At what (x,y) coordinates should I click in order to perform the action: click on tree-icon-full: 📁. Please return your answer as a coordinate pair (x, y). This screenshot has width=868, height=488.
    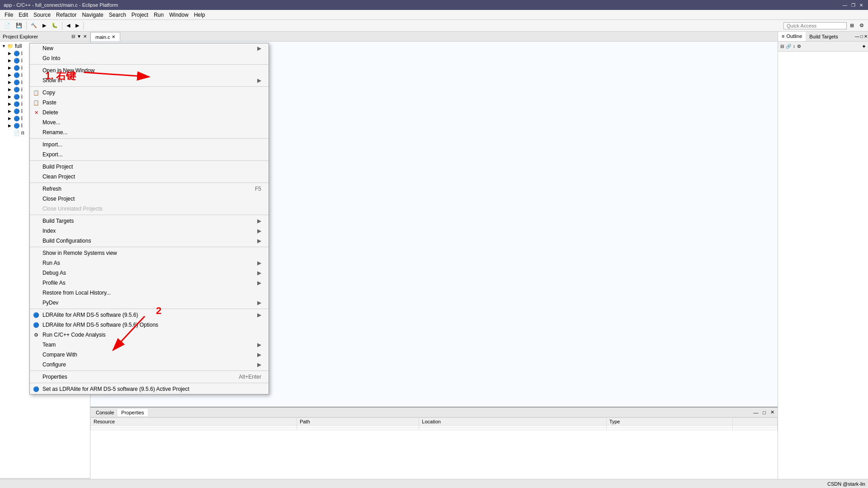
    Looking at the image, I should click on (10, 46).